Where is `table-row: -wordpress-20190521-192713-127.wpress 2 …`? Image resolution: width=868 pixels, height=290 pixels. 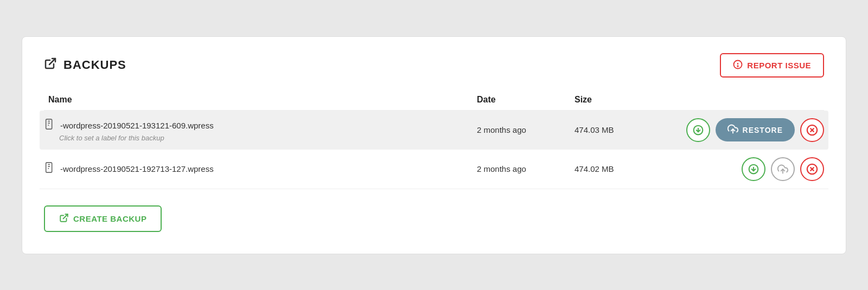
table-row: -wordpress-20190521-192713-127.wpress 2 … is located at coordinates (434, 169).